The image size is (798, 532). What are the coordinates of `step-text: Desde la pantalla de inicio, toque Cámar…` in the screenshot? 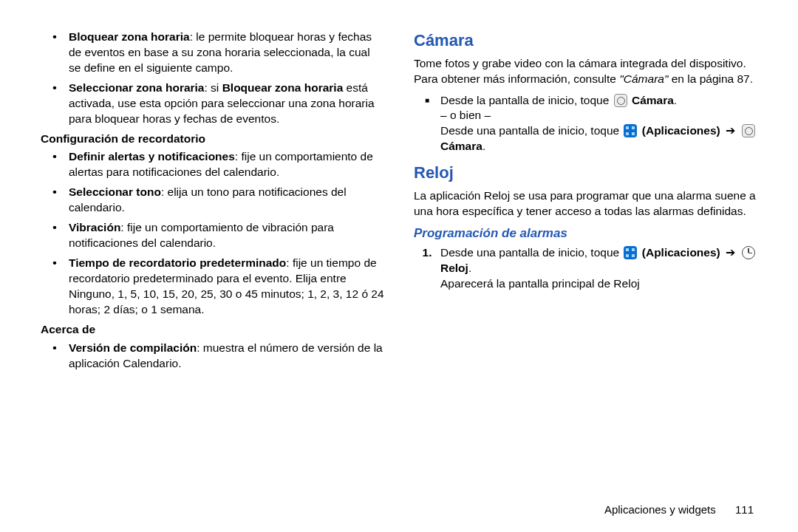 It's located at (598, 124).